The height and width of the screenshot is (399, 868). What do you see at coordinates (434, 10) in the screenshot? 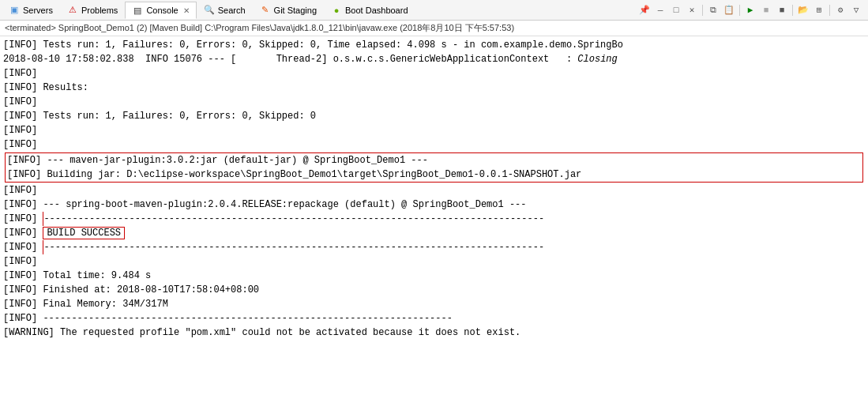
I see `tab-bar: ▣ Servers ⚠ Problems ▤ Console ✕ 🔍 Searc…` at bounding box center [434, 10].